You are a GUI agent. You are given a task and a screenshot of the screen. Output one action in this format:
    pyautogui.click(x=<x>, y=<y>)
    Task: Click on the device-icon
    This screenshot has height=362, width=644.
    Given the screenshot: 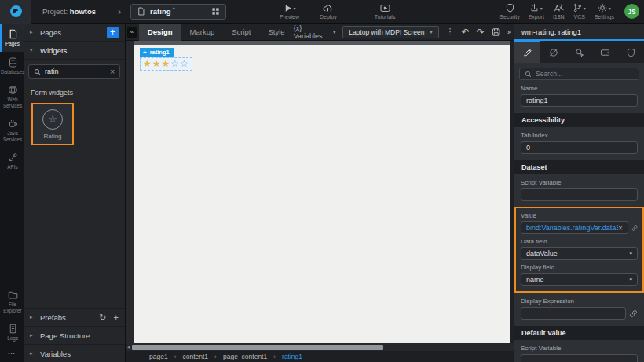 What is the action you would take?
    pyautogui.click(x=605, y=53)
    